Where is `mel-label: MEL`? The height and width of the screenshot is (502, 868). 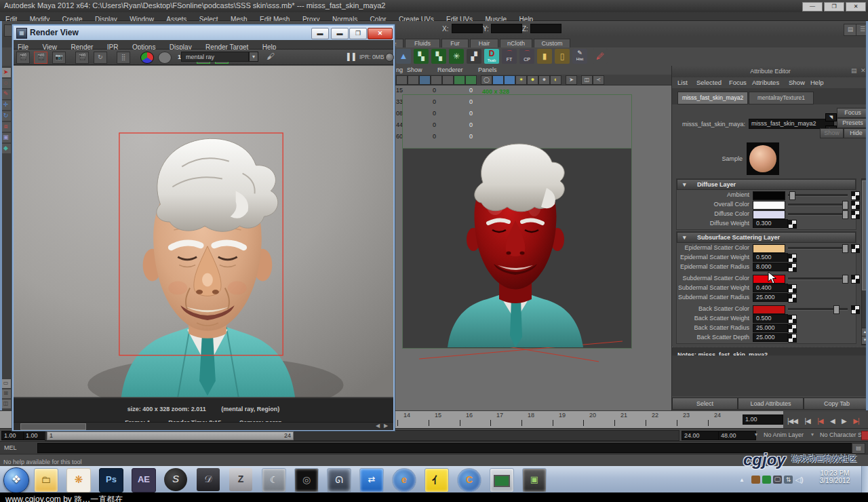
mel-label: MEL is located at coordinates (11, 448).